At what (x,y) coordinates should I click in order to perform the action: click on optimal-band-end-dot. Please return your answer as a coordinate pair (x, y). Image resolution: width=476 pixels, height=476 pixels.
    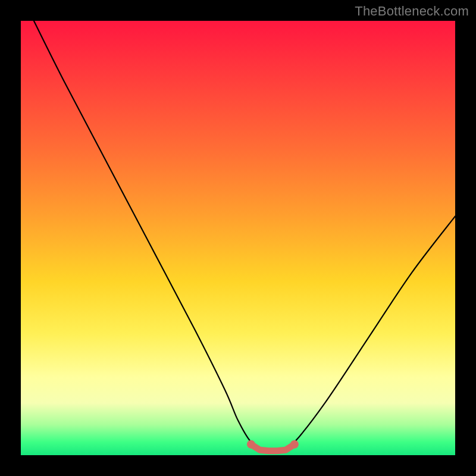
    Looking at the image, I should click on (295, 444).